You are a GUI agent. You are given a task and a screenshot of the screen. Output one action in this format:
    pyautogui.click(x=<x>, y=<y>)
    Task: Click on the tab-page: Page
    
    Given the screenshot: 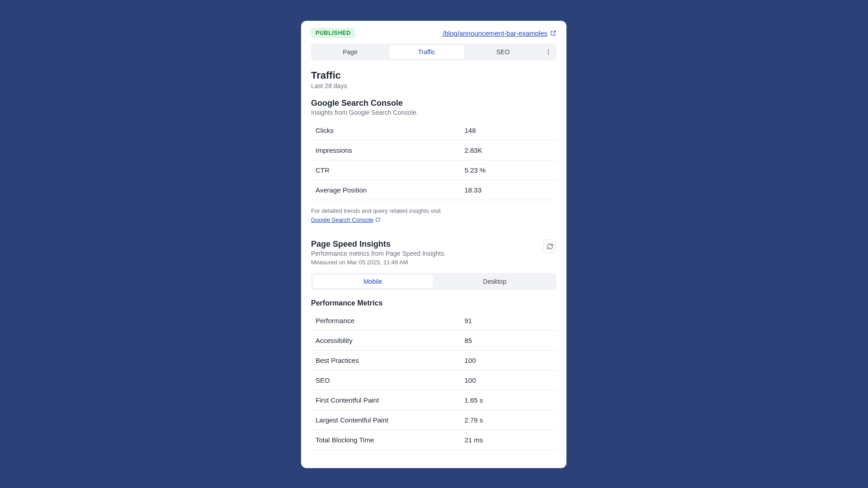 What is the action you would take?
    pyautogui.click(x=350, y=52)
    